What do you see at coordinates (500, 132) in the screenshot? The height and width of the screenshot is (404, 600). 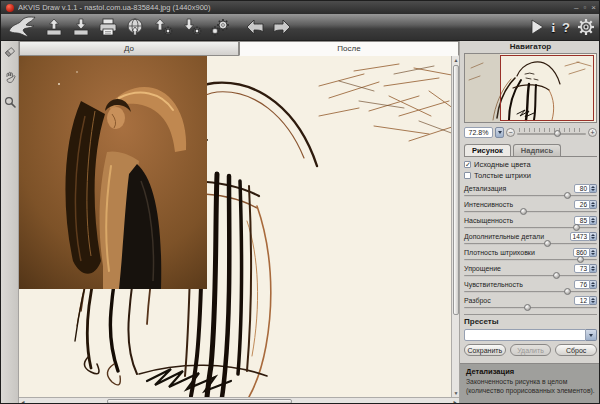 I see `zoom-dropdown-button` at bounding box center [500, 132].